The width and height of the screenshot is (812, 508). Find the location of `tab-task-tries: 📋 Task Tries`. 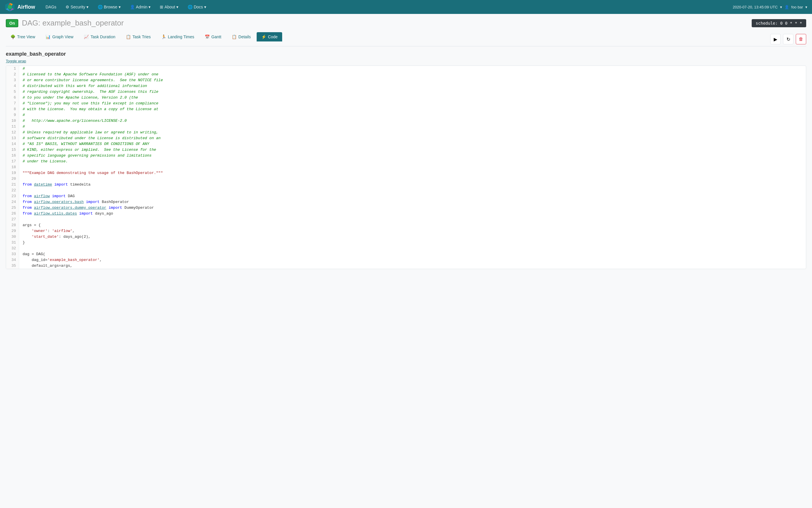

tab-task-tries: 📋 Task Tries is located at coordinates (138, 37).